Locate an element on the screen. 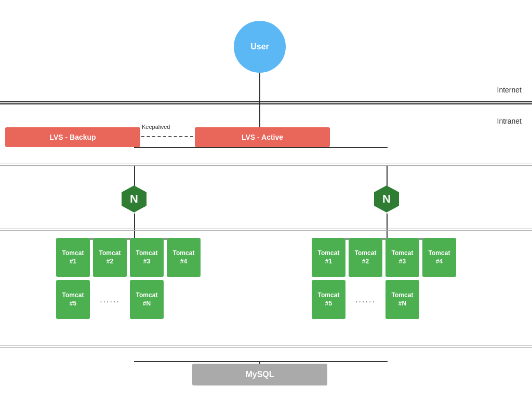  tomcat-group-right: Tomcat #1 Tomcat #2 Tomcat #3 Tomcat #4 … is located at coordinates (385, 280).